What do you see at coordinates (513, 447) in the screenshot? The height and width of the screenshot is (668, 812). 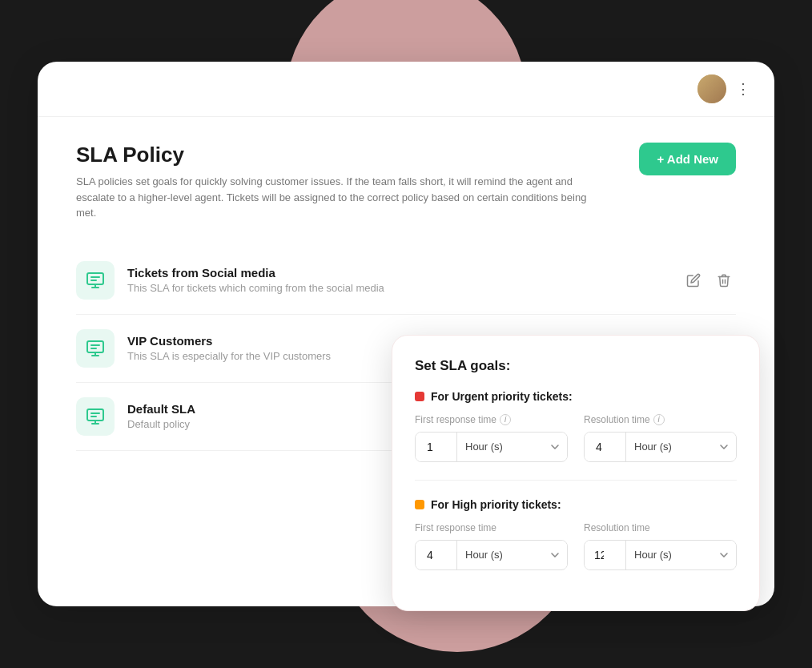 I see `urgent-first-response-unit: Hour (s) Day (s) Week (s)` at bounding box center [513, 447].